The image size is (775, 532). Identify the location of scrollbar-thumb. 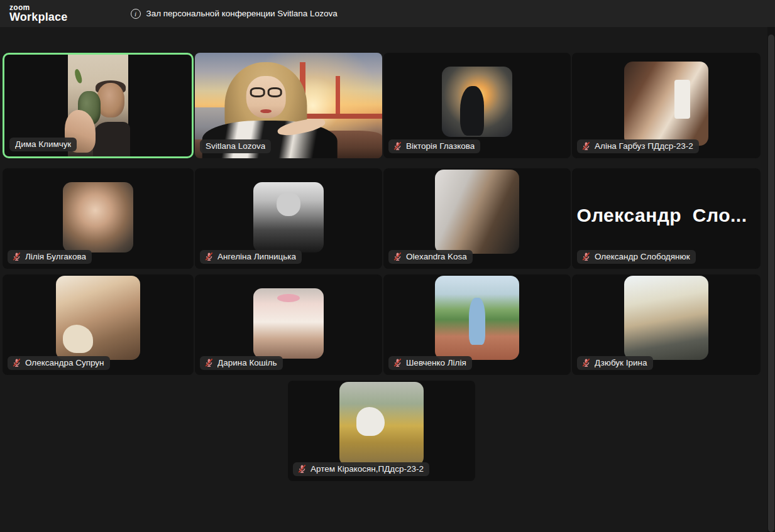
(771, 283).